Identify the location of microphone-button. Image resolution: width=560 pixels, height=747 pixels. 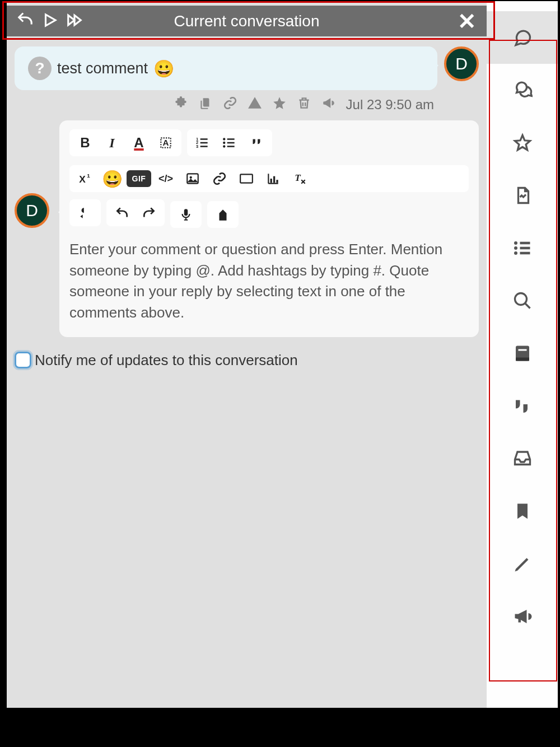
(186, 214).